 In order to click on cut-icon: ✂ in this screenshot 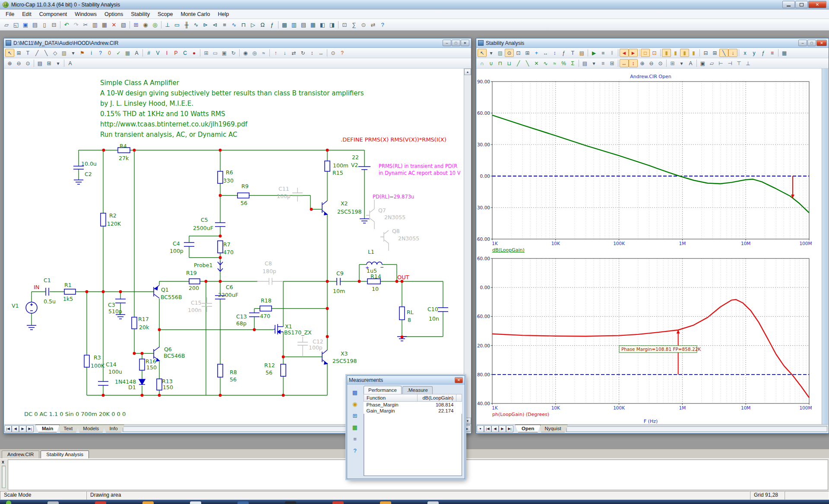, I will do `click(85, 25)`.